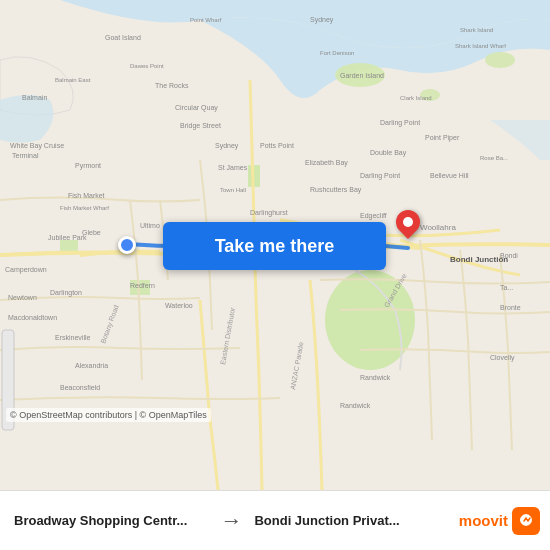 The height and width of the screenshot is (550, 550). Describe the element at coordinates (526, 521) in the screenshot. I see `moovit-icon-svg` at that location.